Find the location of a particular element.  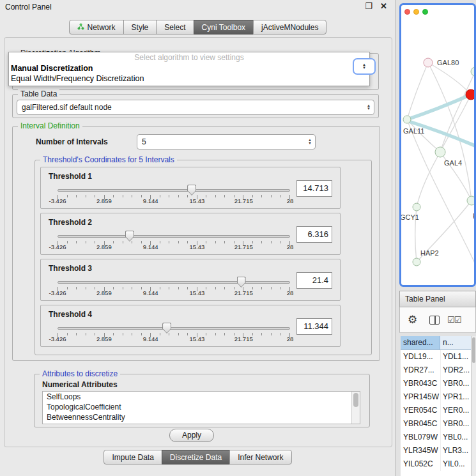

threshold-value: 21.4 is located at coordinates (314, 280).